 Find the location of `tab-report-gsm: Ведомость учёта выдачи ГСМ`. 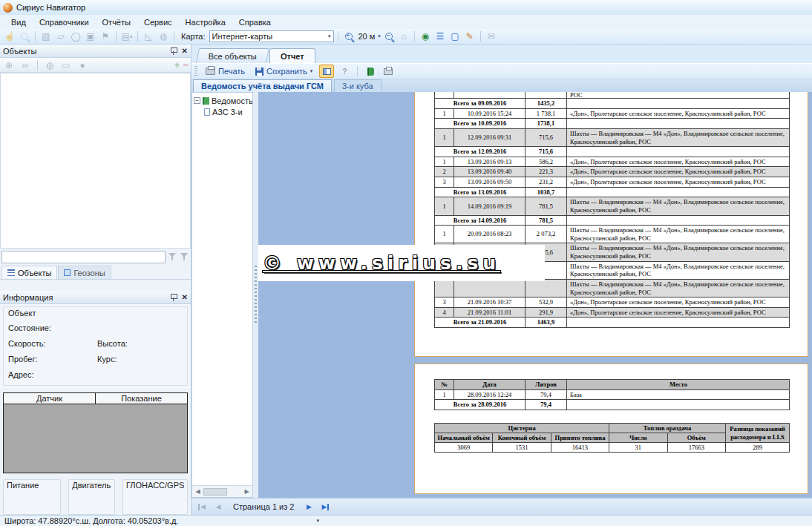

tab-report-gsm: Ведомость учёта выдачи ГСМ is located at coordinates (263, 86).